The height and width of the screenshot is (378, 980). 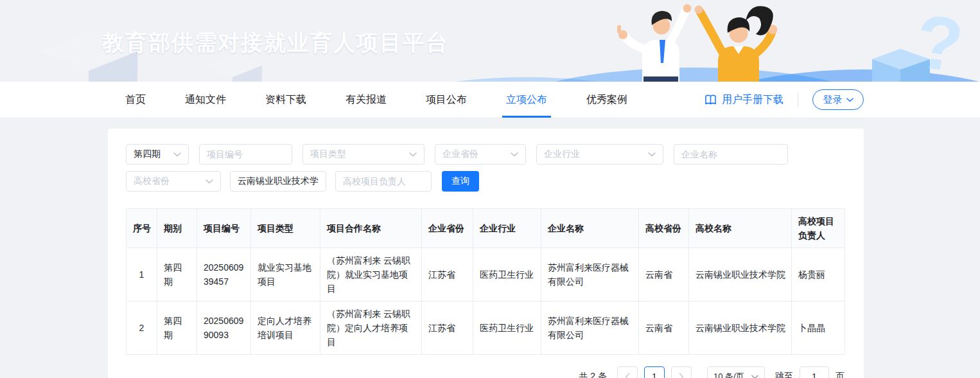 I want to click on filter-row-2: 高校省份 查询, so click(x=486, y=181).